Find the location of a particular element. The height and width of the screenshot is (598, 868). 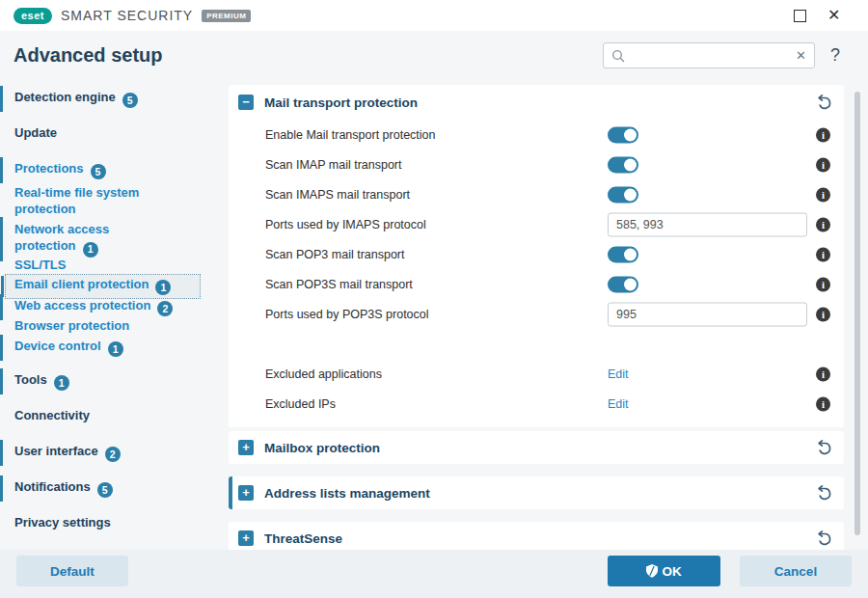

sidebar-item-realtime-protection: Real-time file system protection is located at coordinates (89, 201).